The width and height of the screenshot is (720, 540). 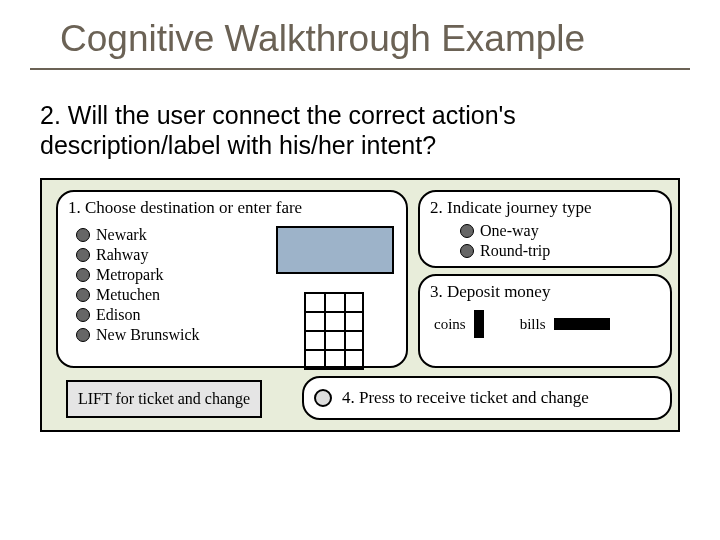 What do you see at coordinates (138, 315) in the screenshot?
I see `destination-option: Edison` at bounding box center [138, 315].